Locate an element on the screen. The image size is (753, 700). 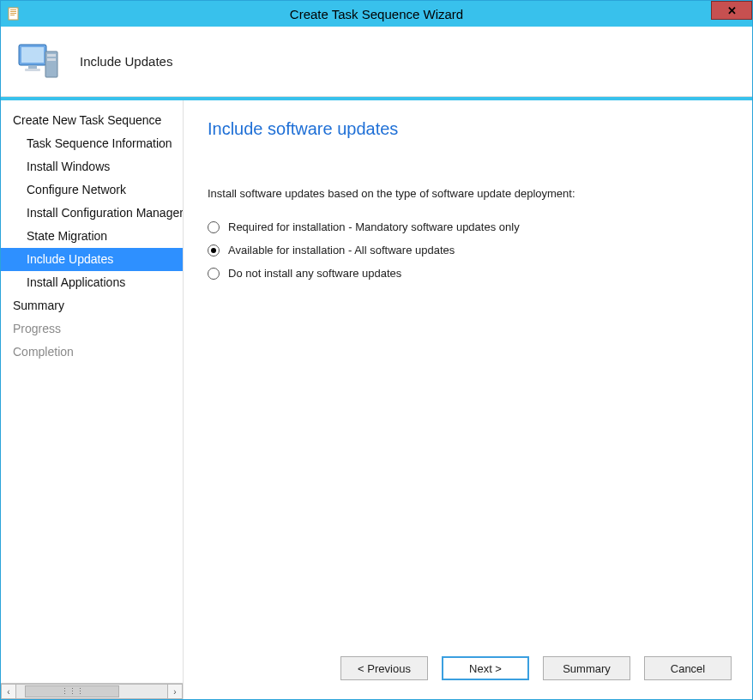
scroll-left-button: ‹ is located at coordinates (9, 691).